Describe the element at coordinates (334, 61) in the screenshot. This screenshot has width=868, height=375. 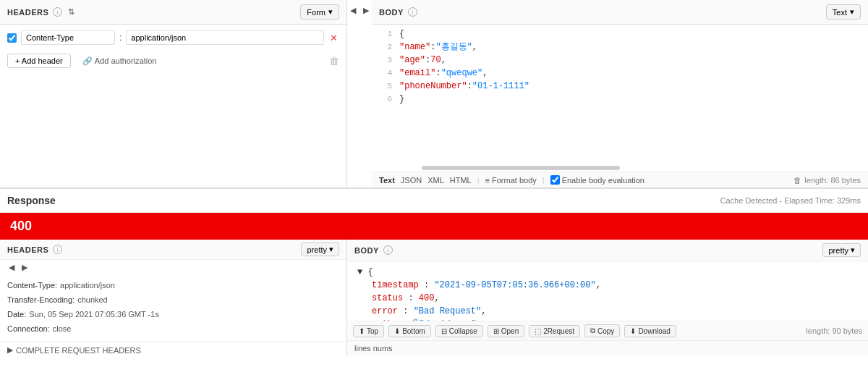
I see `delete-icon: 🗑` at that location.